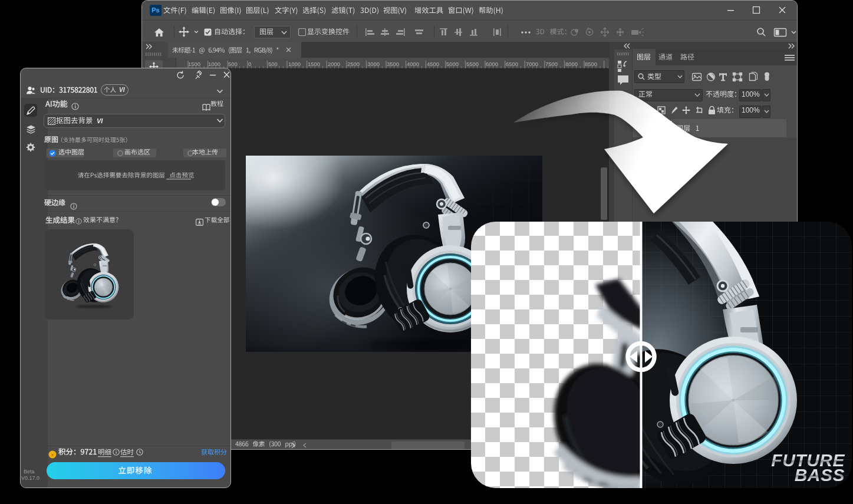 The width and height of the screenshot is (853, 504). What do you see at coordinates (819, 475) in the screenshot?
I see `svg-text: BASS` at bounding box center [819, 475].